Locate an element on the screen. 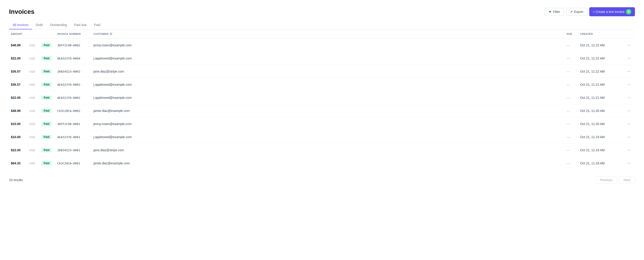 This screenshot has height=260, width=644. export-button: ↗ Export is located at coordinates (576, 12).